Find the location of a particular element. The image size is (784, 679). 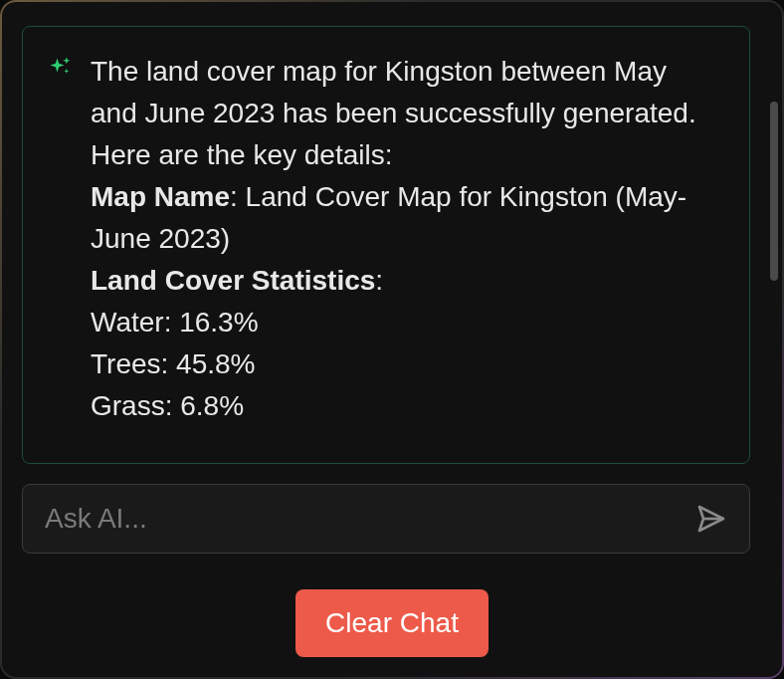

stats-colon: : is located at coordinates (379, 281).